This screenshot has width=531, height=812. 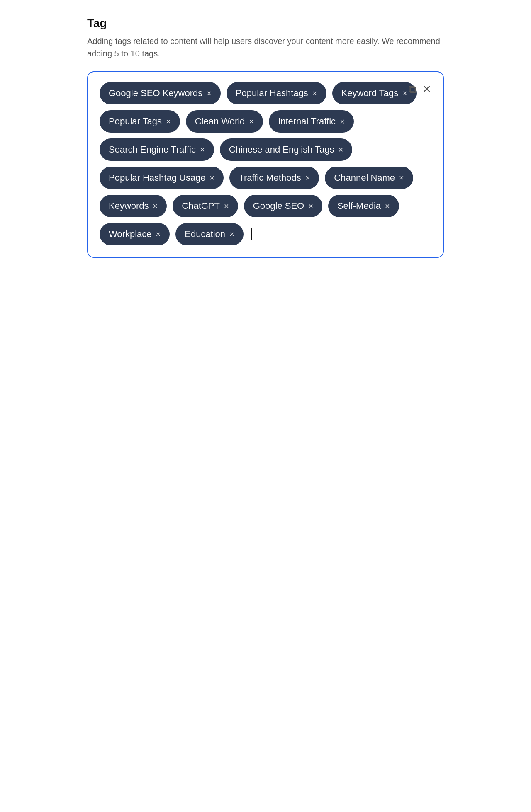 What do you see at coordinates (307, 121) in the screenshot?
I see `tag-label-internal-traffic: Internal Traffic` at bounding box center [307, 121].